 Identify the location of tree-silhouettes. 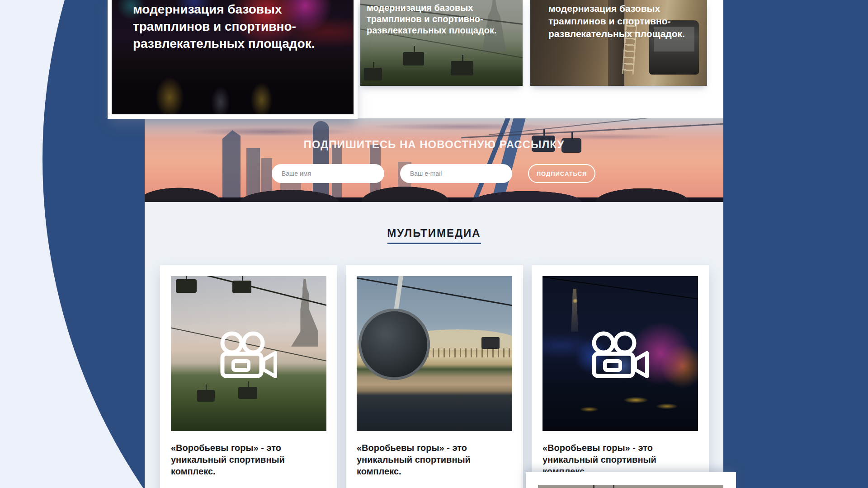
(434, 192).